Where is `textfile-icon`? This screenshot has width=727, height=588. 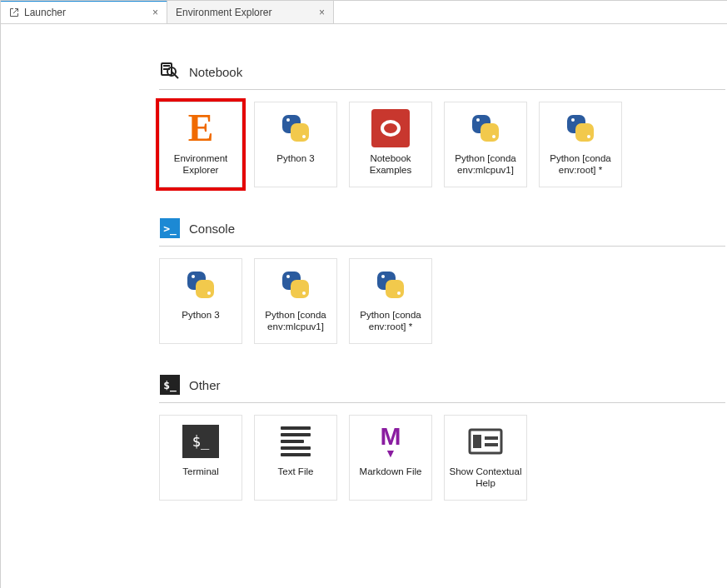
textfile-icon is located at coordinates (296, 441).